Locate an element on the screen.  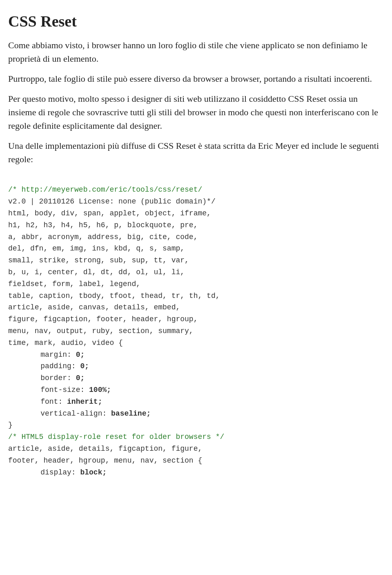
code-prop-4: font-size: 100%; is located at coordinates (60, 390).